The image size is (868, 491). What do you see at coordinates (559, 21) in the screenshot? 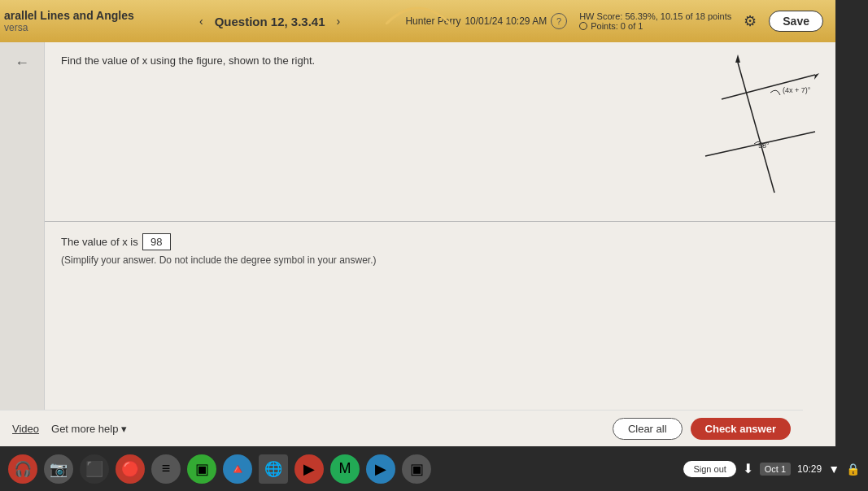
I see `help-icon: ?` at bounding box center [559, 21].